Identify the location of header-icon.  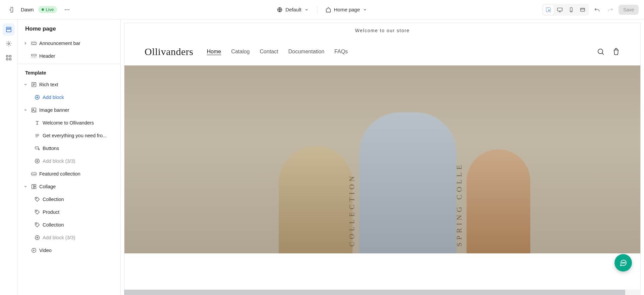
(34, 56).